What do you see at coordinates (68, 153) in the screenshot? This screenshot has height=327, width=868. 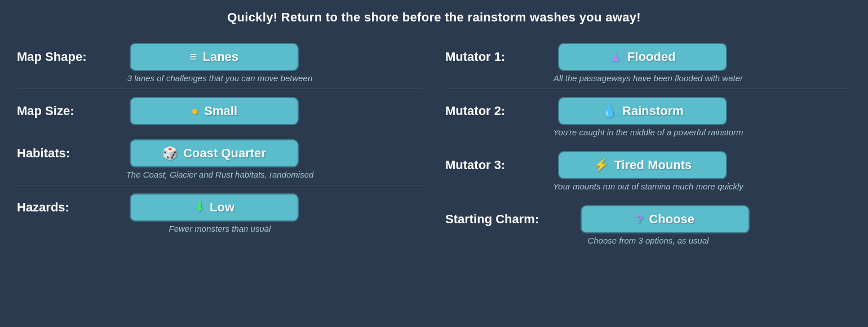 I see `habitats-label: Habitats:` at bounding box center [68, 153].